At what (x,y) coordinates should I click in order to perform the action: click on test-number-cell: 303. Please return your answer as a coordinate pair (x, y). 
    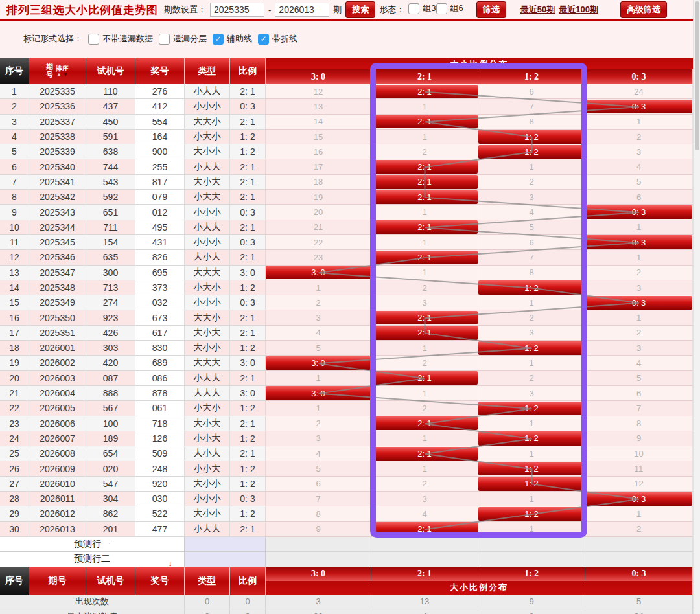
    Looking at the image, I should click on (111, 348).